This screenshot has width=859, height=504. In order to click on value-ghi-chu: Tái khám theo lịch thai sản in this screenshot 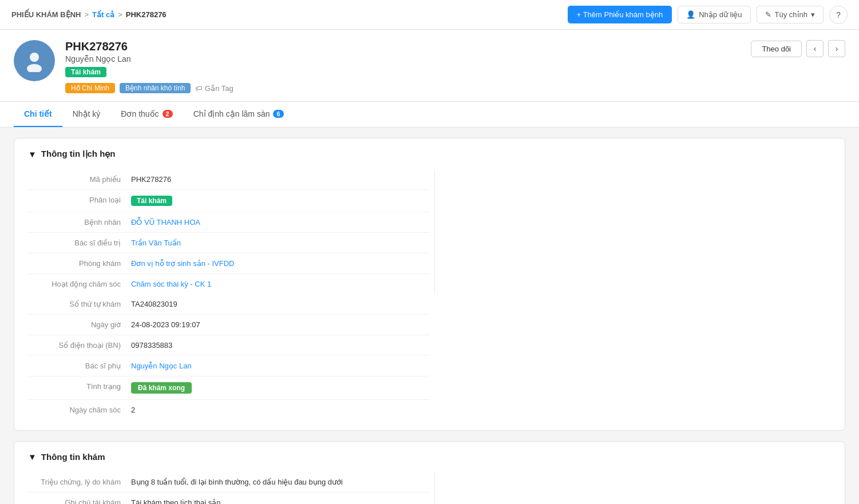, I will do `click(176, 501)`.